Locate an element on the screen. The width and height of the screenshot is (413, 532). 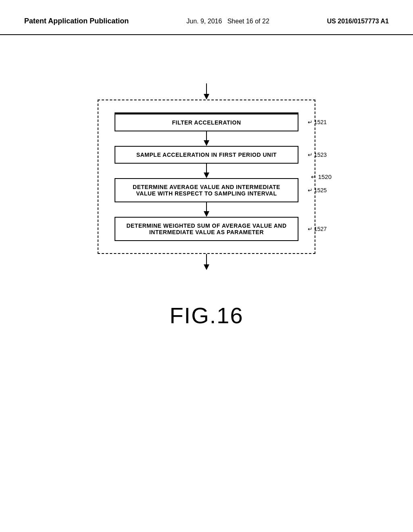
block-label-1521: ↵ 1521 is located at coordinates (317, 122).